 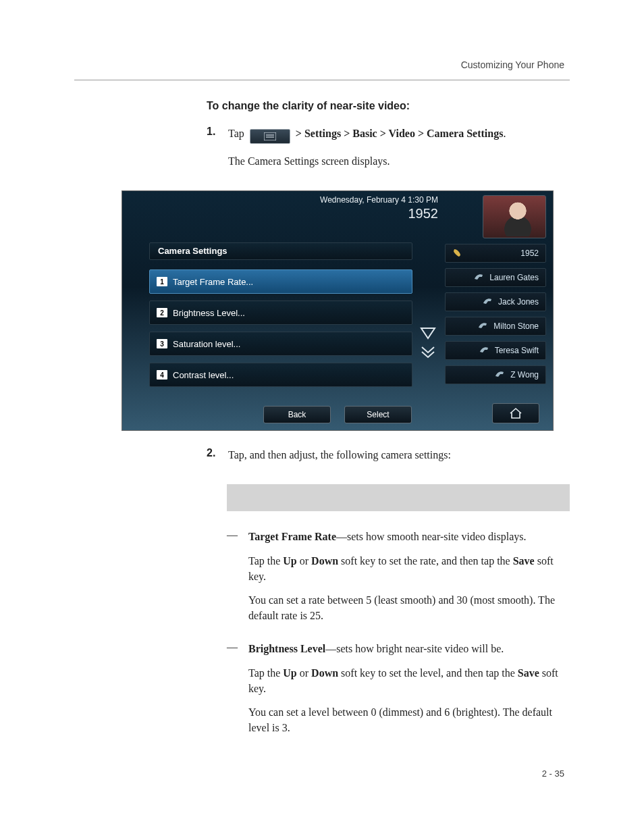 I want to click on chevron-down-icon, so click(x=428, y=334).